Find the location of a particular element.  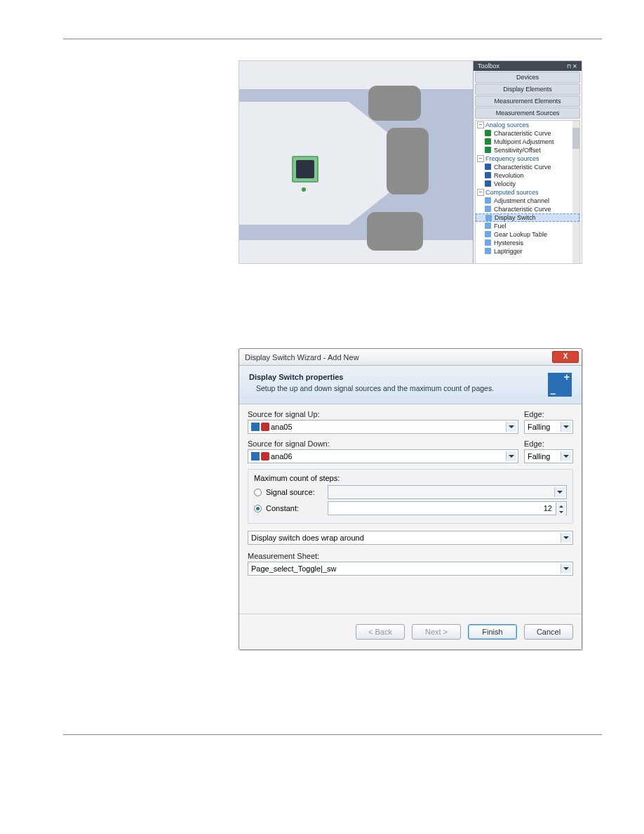

label-source-up: Source for signal Up: is located at coordinates (383, 414).